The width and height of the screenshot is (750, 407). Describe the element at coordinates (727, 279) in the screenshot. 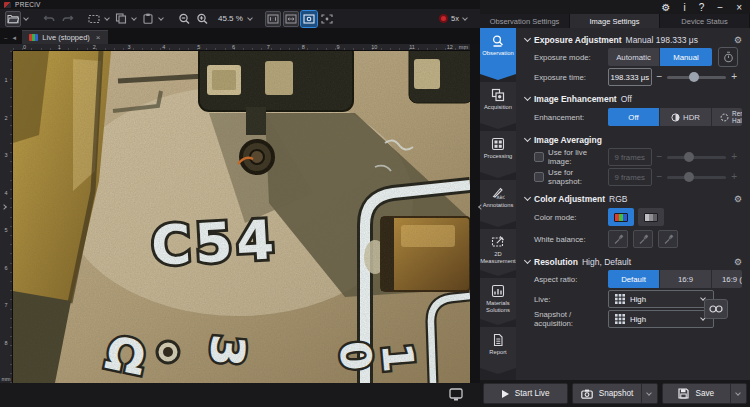

I see `aspect-169-4k-button: 16:9 (4K)` at that location.